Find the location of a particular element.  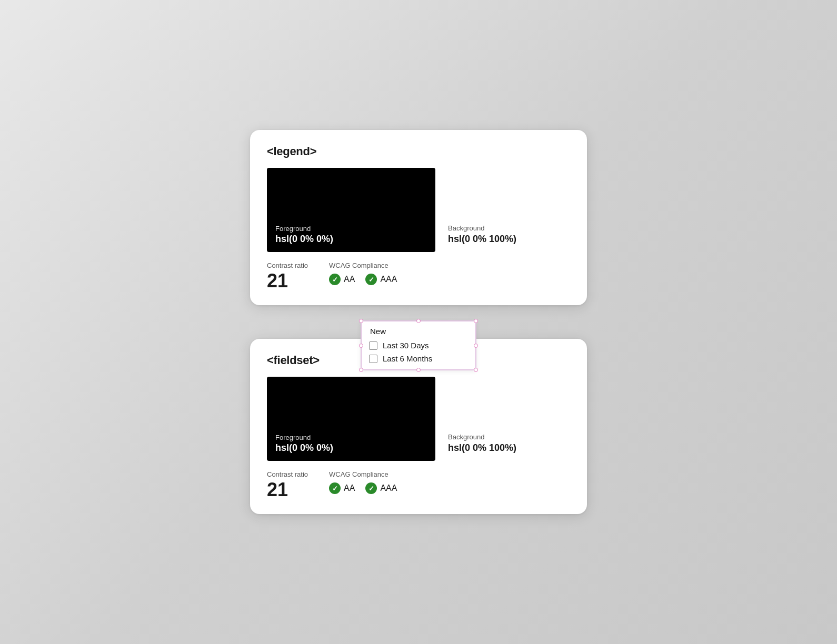

fieldset-wcag-badges: AA AAA is located at coordinates (363, 488).